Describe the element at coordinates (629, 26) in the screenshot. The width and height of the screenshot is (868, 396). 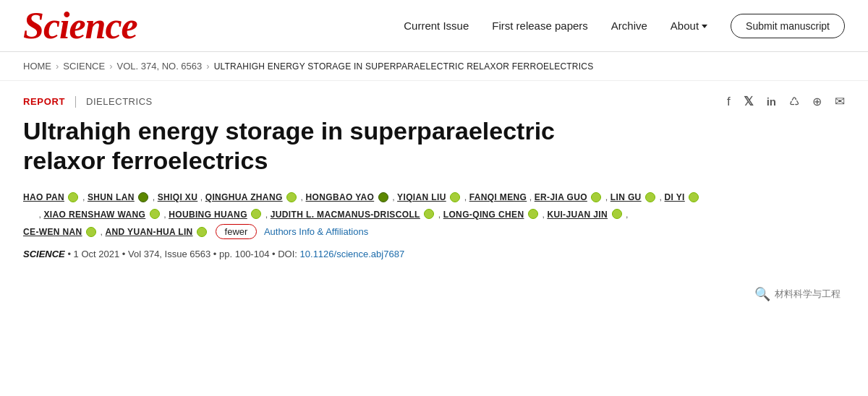
I see `archive-link: Archive` at that location.